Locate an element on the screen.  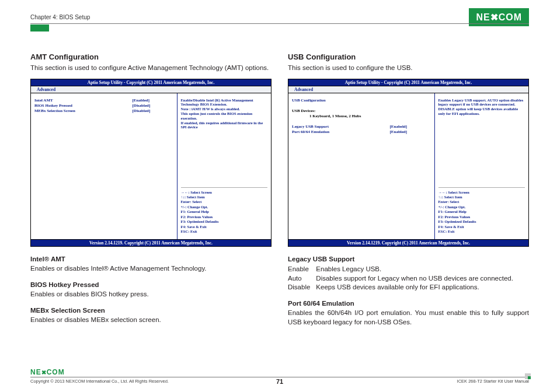
bios-right-pane: Enables Legacy USB support. AUTO option … is located at coordinates (482, 166).